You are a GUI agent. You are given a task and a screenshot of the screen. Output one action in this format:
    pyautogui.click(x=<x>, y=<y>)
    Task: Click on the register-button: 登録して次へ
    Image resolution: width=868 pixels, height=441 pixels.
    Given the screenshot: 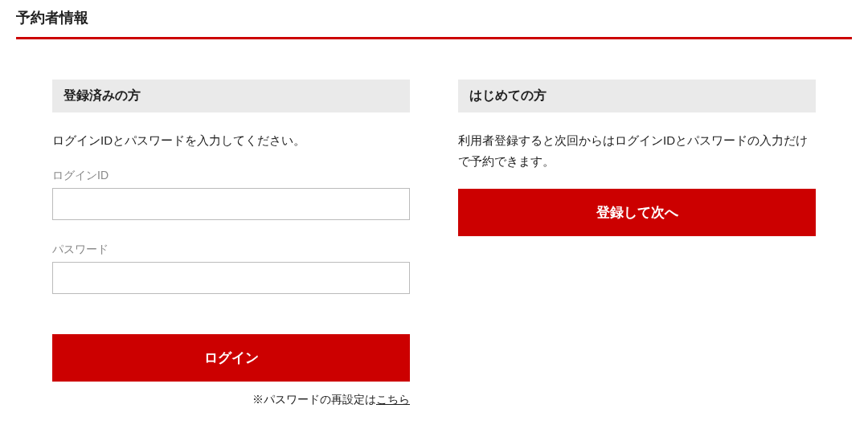 What is the action you would take?
    pyautogui.click(x=637, y=212)
    